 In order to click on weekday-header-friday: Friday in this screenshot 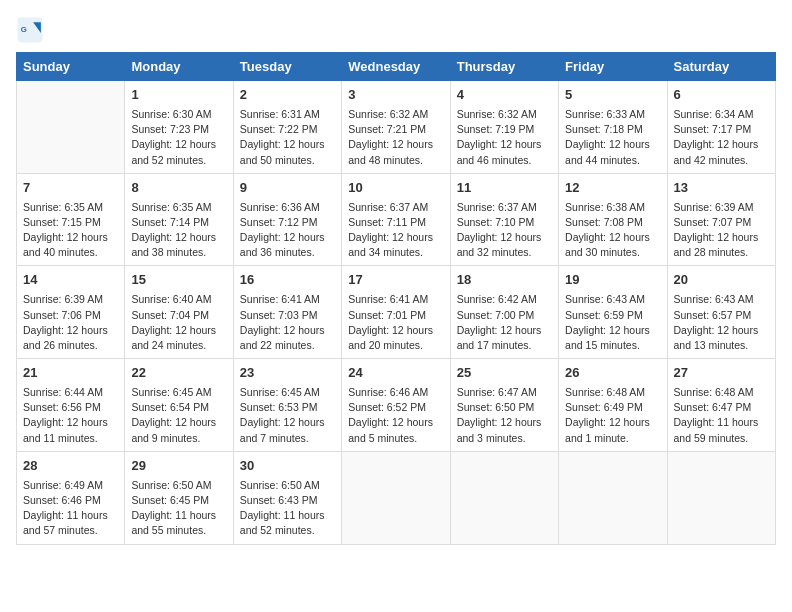, I will do `click(613, 67)`.